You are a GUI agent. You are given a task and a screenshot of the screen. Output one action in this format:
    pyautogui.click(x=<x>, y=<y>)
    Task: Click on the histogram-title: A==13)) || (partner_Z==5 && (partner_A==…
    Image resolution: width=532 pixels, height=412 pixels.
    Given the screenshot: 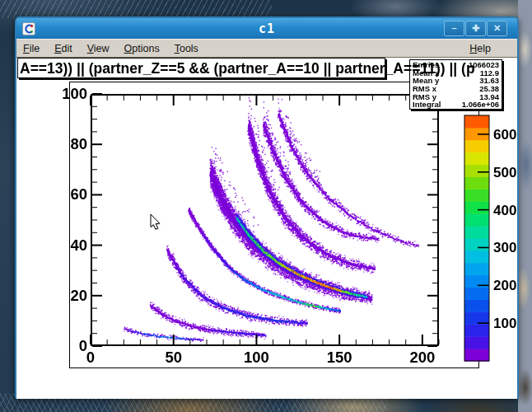 What is the action you would take?
    pyautogui.click(x=247, y=69)
    